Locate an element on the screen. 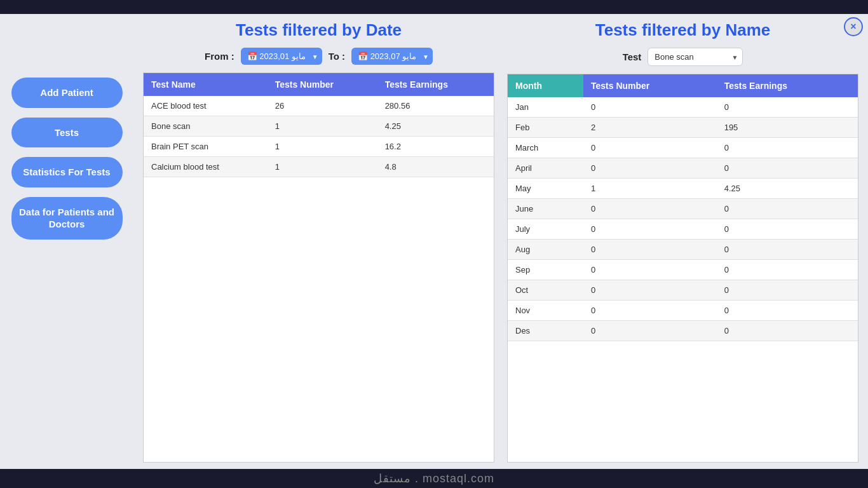 This screenshot has width=868, height=488. tests-button: Tests is located at coordinates (67, 133).